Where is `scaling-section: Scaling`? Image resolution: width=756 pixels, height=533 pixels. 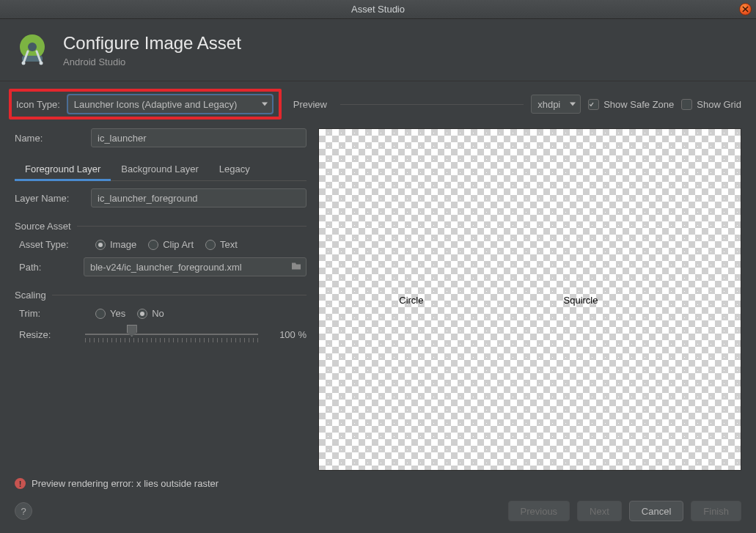
scaling-section: Scaling is located at coordinates (161, 295).